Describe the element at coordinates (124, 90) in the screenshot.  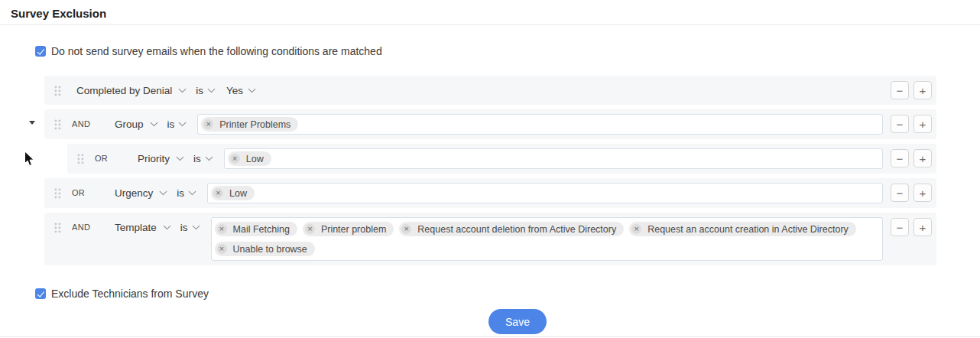
I see `field-select-label: Completed by Denial` at that location.